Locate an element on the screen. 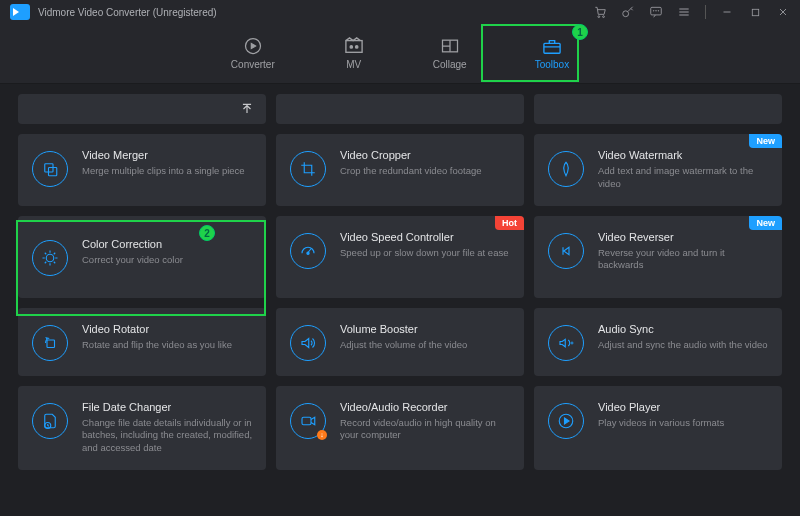 The image size is (800, 516). card-desc: Adjust and sync the audio with the video is located at coordinates (684, 346).